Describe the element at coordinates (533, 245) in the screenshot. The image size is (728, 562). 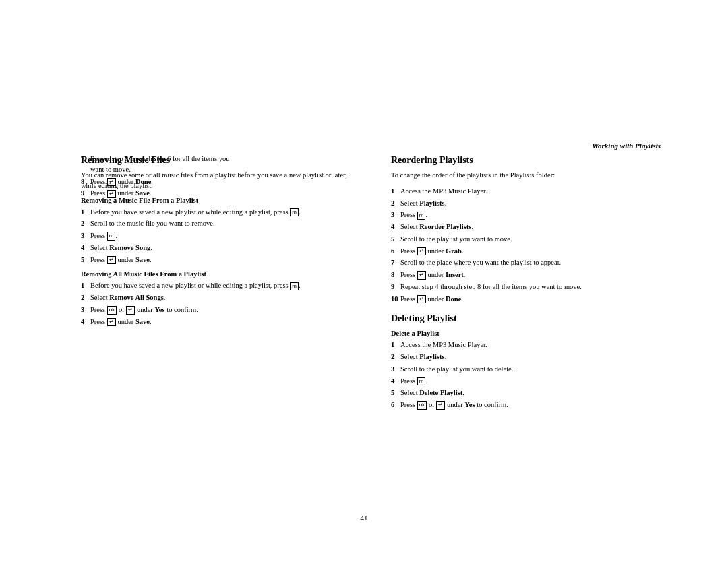
I see `reordering-steps: 1 Access the MP3 Music Player. 2 Select …` at that location.